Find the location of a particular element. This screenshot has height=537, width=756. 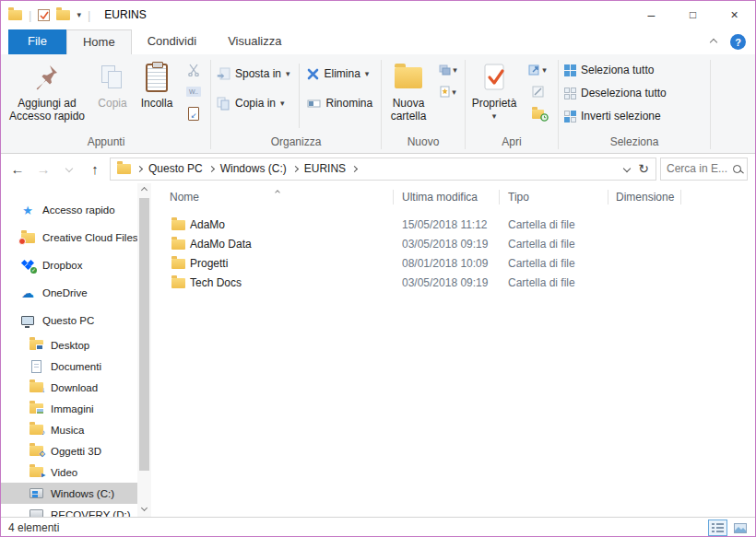

sidebar-item-video: ▸ Video is located at coordinates (69, 472).